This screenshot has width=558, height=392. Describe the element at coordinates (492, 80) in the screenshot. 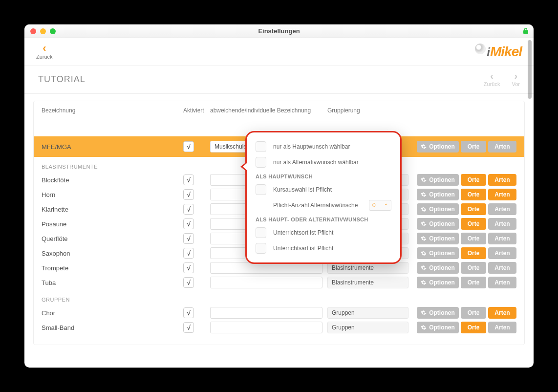

I see `pager-back: ‹ Zurück` at that location.